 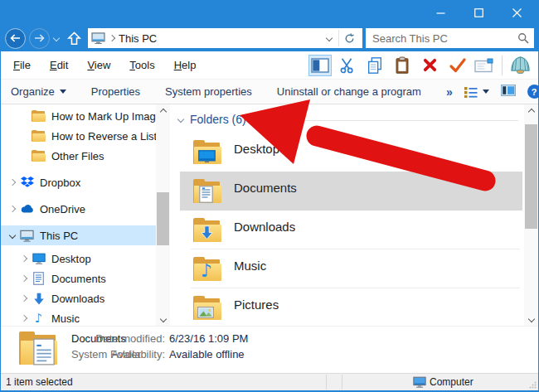 I want to click on folder-item-documents: Documents, so click(x=352, y=191).